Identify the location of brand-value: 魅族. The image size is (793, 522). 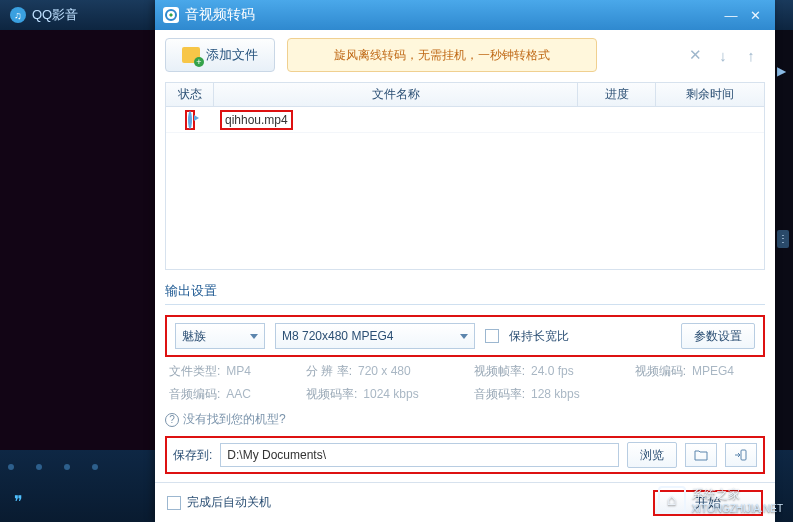
(194, 336).